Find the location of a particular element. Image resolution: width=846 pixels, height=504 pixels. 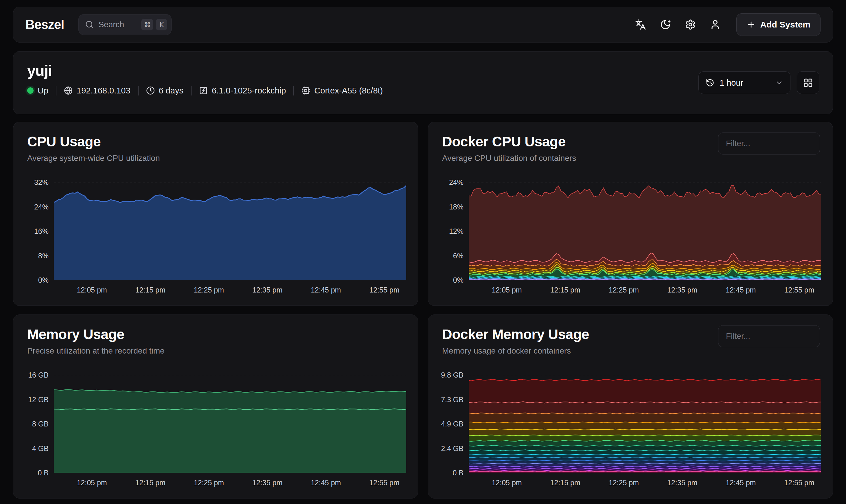

add-system-button: Add System is located at coordinates (778, 24).